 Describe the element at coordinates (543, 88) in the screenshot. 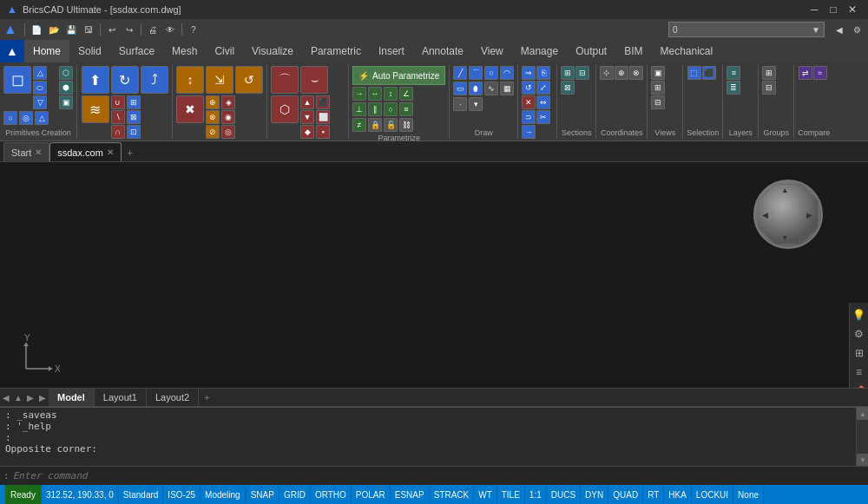

I see `scale-icon: ⤢` at that location.